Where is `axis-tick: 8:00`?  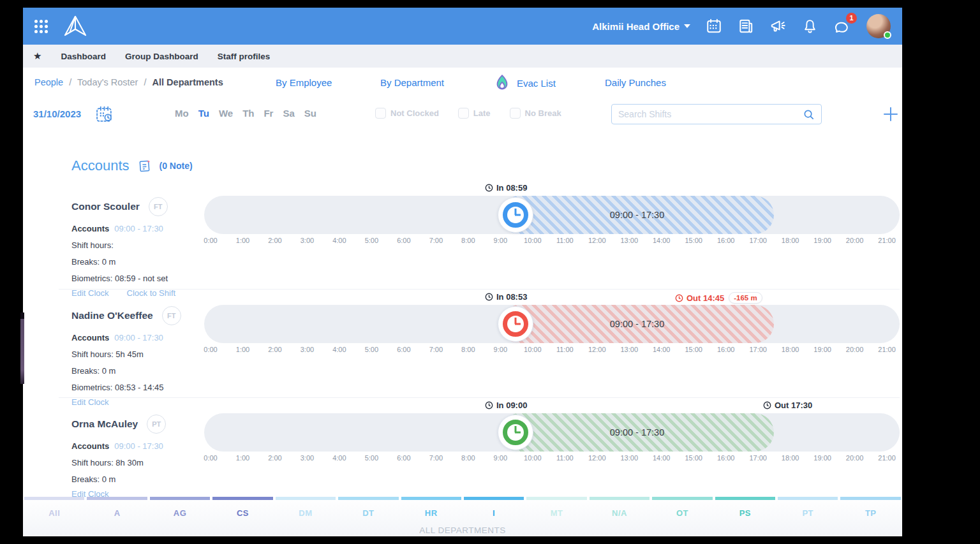 axis-tick: 8:00 is located at coordinates (468, 240).